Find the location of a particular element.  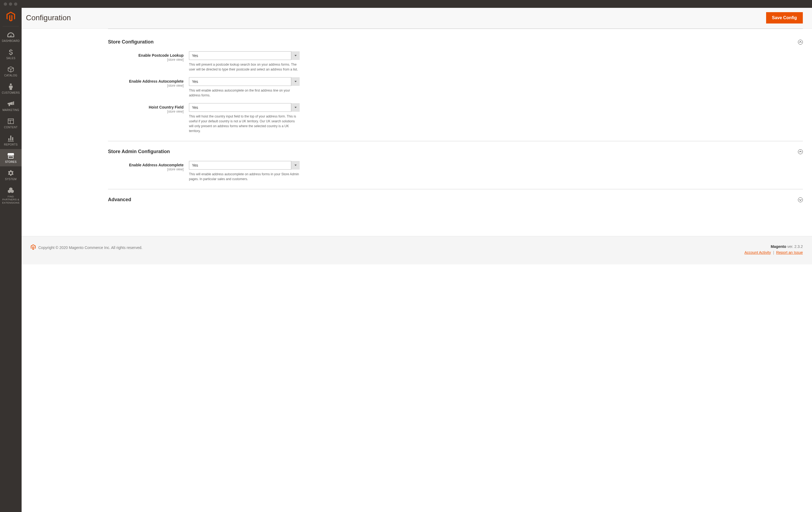

window-minimize-dot is located at coordinates (10, 4).